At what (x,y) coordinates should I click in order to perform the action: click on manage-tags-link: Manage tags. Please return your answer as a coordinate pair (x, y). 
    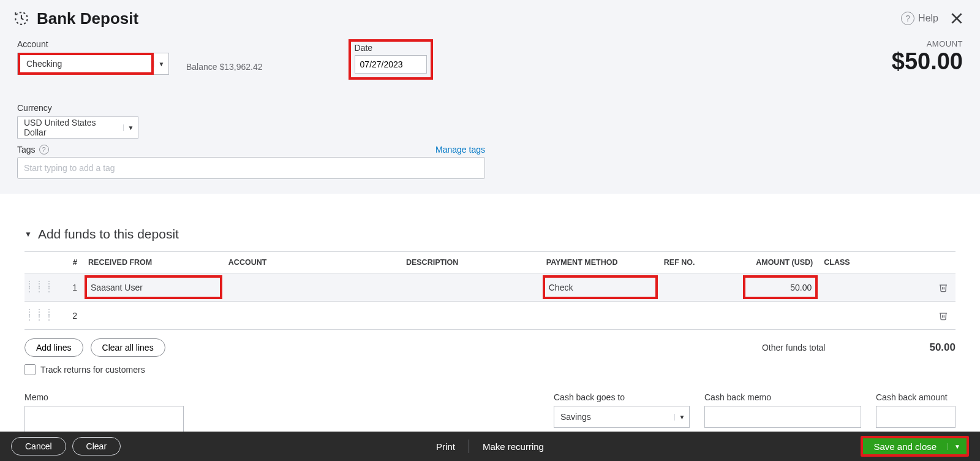
    Looking at the image, I should click on (461, 150).